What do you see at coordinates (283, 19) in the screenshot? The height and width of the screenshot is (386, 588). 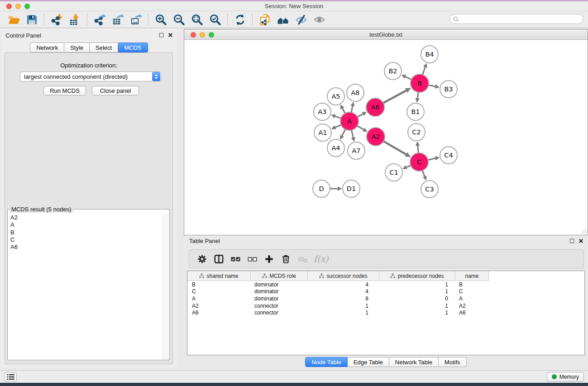 I see `first-neighbors-icon` at bounding box center [283, 19].